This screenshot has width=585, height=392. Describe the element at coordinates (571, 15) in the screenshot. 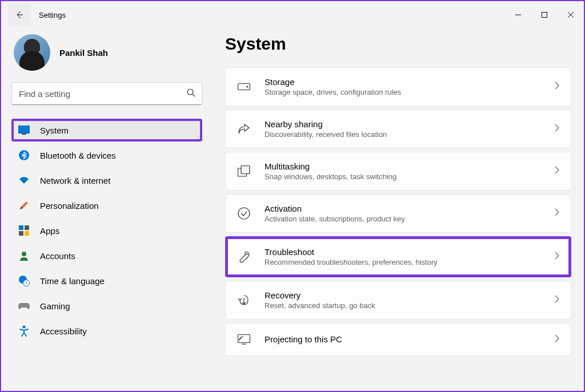

I see `close-icon` at that location.